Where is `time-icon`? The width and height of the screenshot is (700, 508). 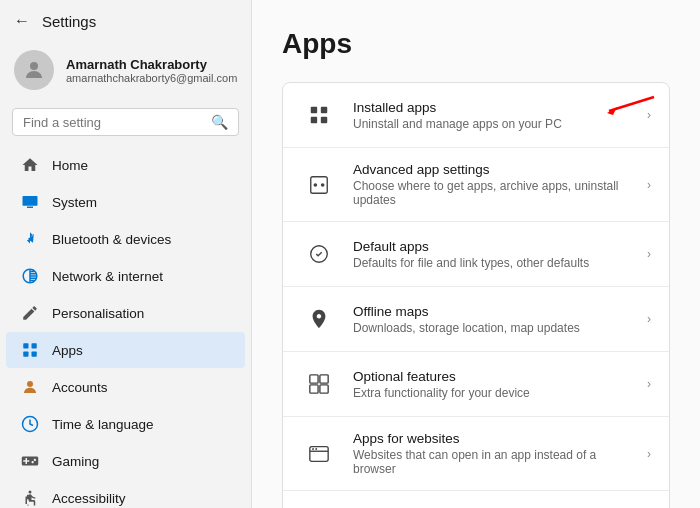 time-icon is located at coordinates (30, 424).